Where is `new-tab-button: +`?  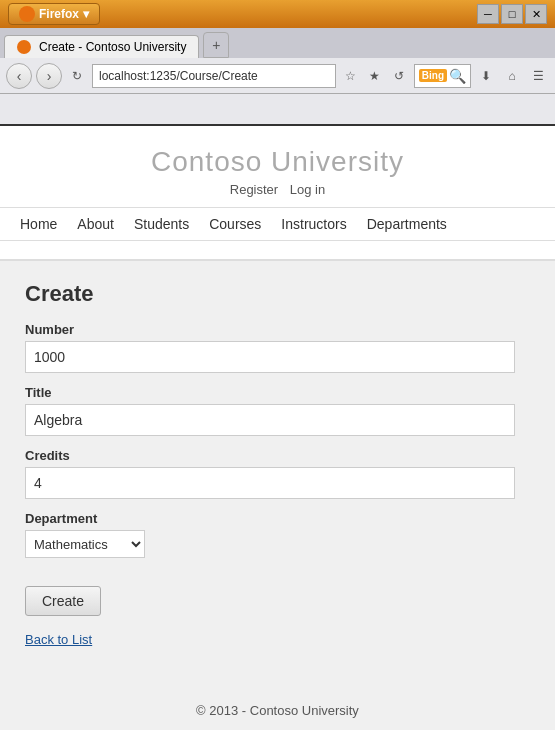
new-tab-button: + is located at coordinates (216, 45).